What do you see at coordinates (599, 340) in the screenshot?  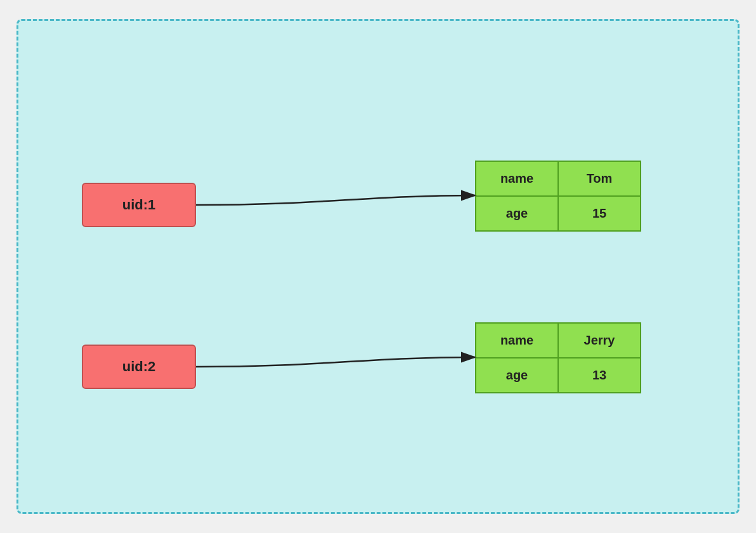 I see `value-cell: Jerry` at bounding box center [599, 340].